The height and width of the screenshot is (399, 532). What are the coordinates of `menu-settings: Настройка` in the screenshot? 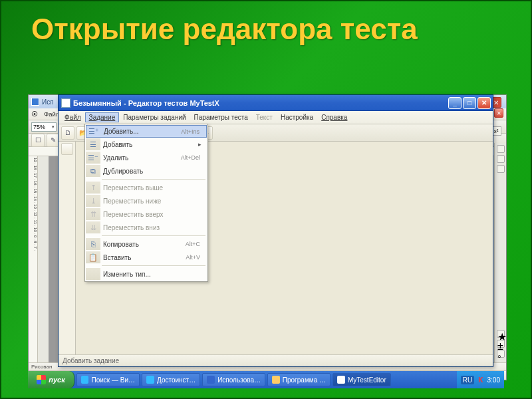 It's located at (297, 117).